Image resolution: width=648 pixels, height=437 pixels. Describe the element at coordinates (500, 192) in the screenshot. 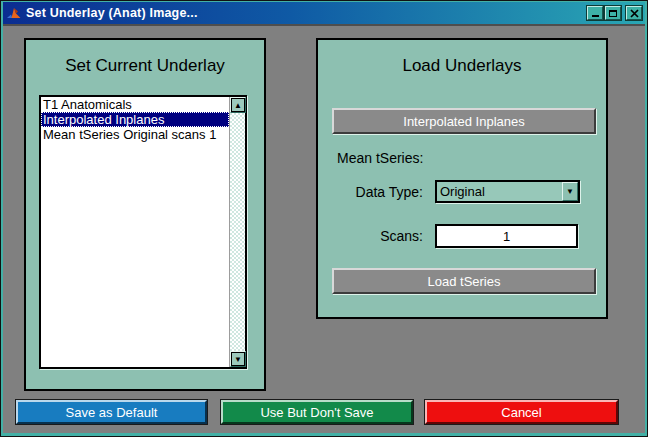

I see `data-type-selected-value: Original` at that location.